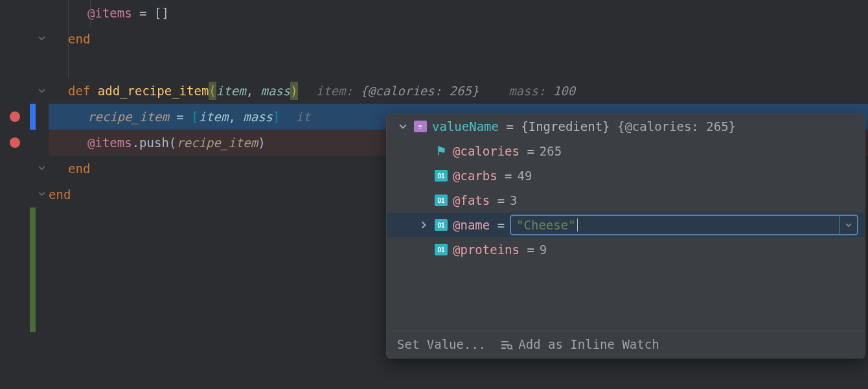 This screenshot has height=389, width=868. What do you see at coordinates (434, 91) in the screenshot?
I see `code-line: def add_recipe_item(item, mass) item: {@…` at bounding box center [434, 91].